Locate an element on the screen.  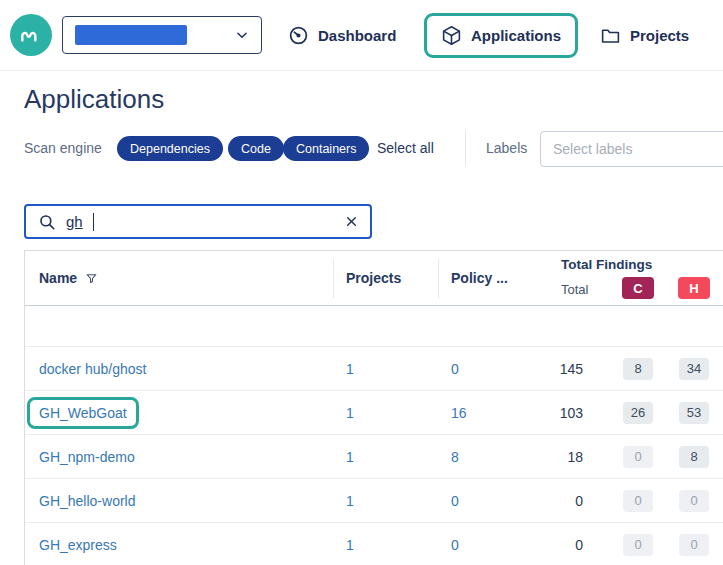
scan-engine-pill-containers: Containers is located at coordinates (326, 148).